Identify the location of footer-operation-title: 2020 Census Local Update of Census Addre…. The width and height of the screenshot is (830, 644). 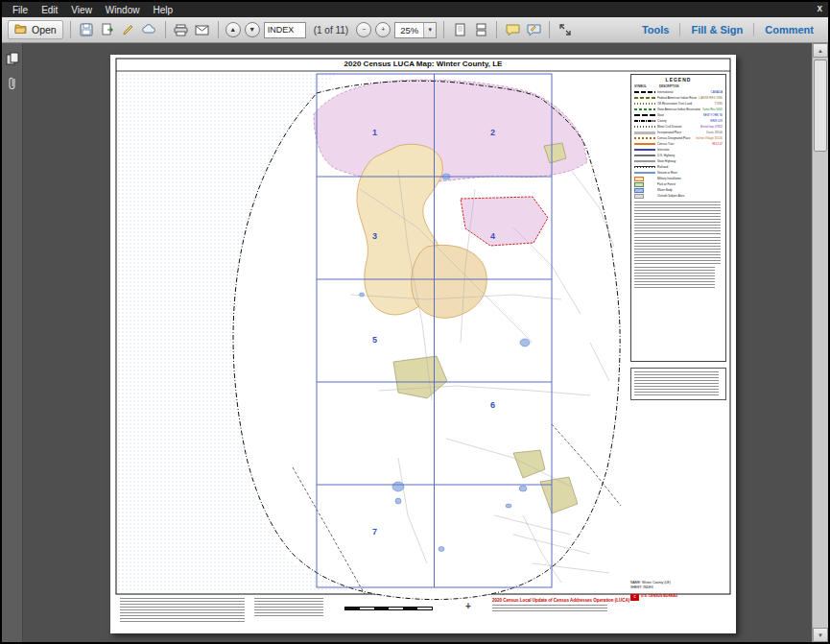
(563, 605).